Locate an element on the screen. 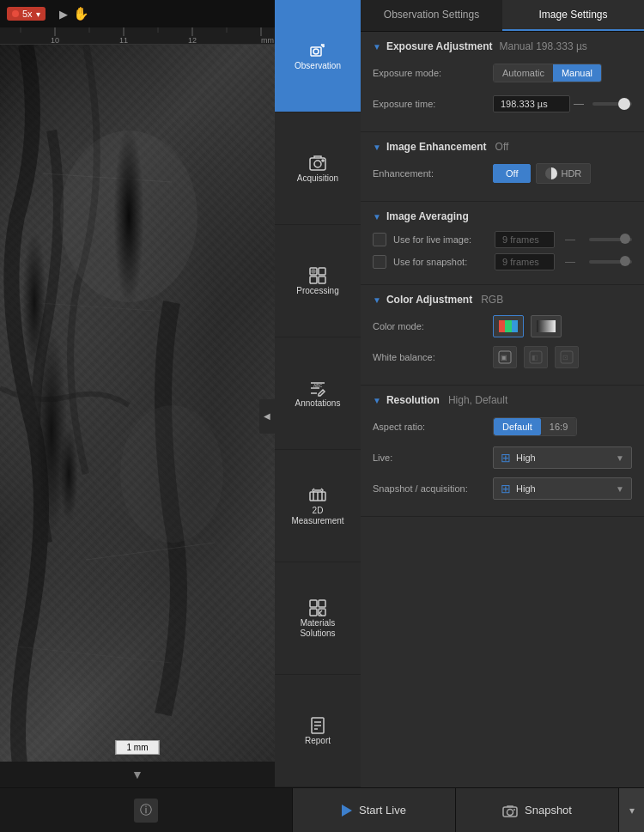 The height and width of the screenshot is (832, 644). snapshot-button: Snapshot is located at coordinates (537, 811).